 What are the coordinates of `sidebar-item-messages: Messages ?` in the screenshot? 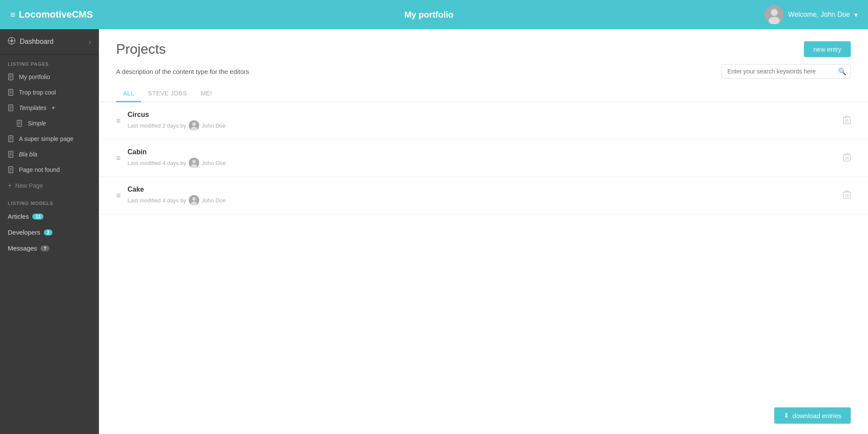 It's located at (49, 248).